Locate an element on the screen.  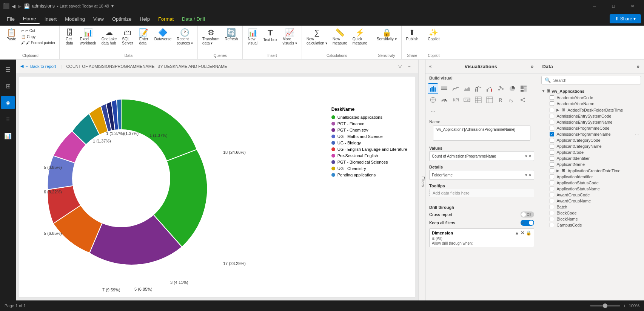
dimension-up-icon: ▲ is located at coordinates (517, 233).